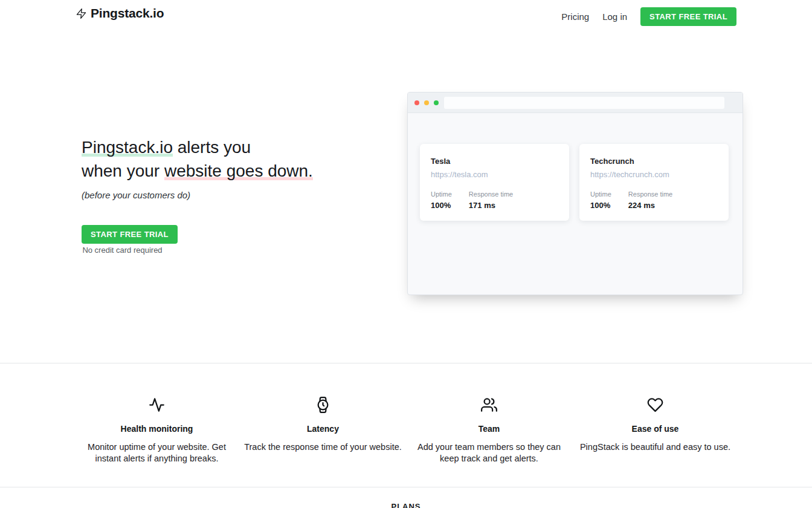  Describe the element at coordinates (494, 200) in the screenshot. I see `site-stats: Uptime 100% Response time 171 ms` at that location.